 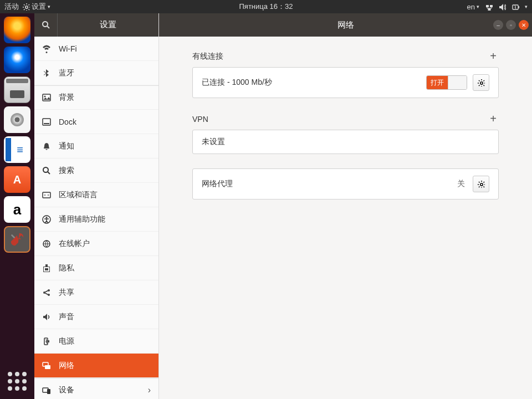 I want to click on proxy-status: 关, so click(x=461, y=184).